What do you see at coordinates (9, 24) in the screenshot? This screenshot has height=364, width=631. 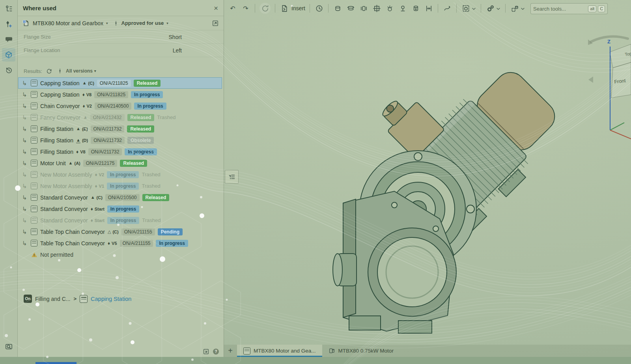 I see `create-version-icon` at bounding box center [9, 24].